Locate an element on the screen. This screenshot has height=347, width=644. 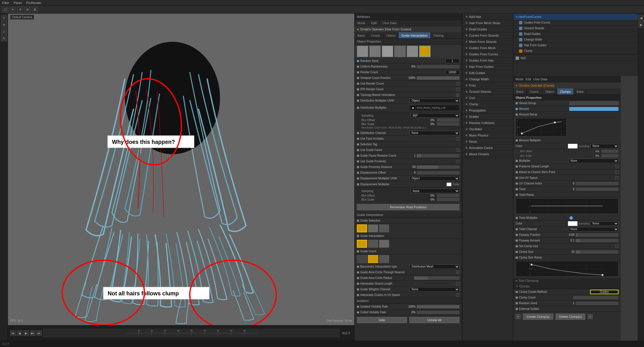
menu-guides-from-curves: Guides From Curves is located at coordinates (488, 54).